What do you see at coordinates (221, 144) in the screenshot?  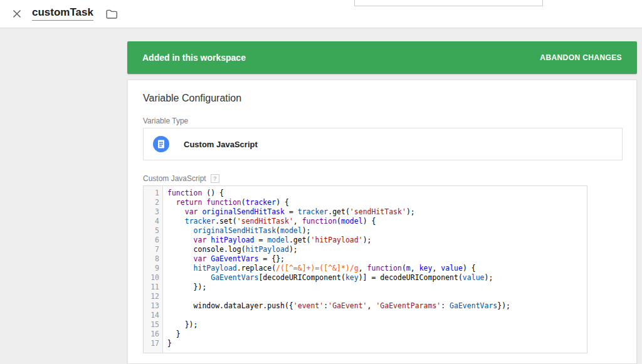 I see `variable-type-value: Custom JavaScript` at bounding box center [221, 144].